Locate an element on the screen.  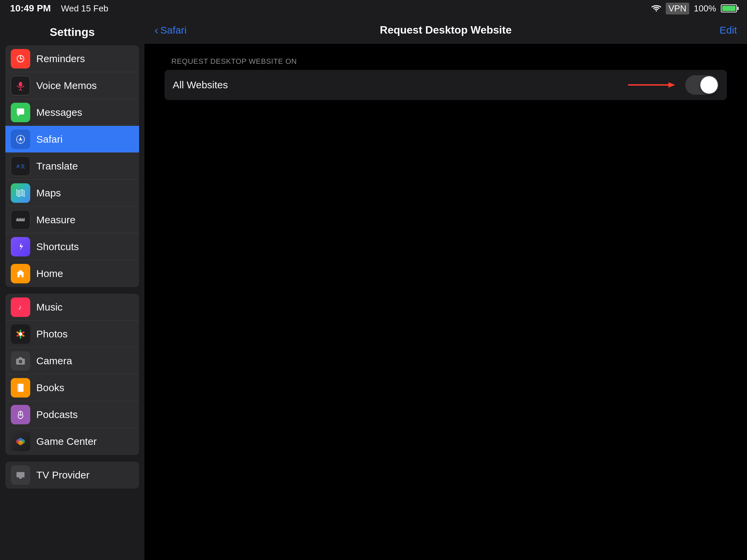
sidebar-item-reminders: Reminders is located at coordinates (72, 59).